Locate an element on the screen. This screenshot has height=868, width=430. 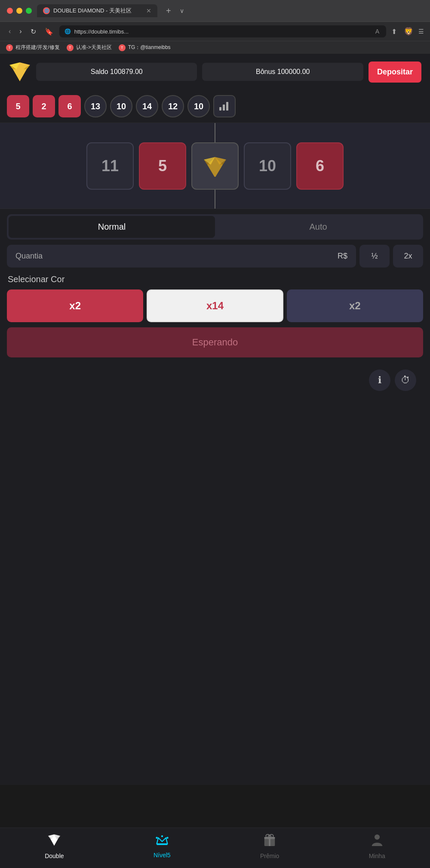
crown-svg is located at coordinates (162, 840).